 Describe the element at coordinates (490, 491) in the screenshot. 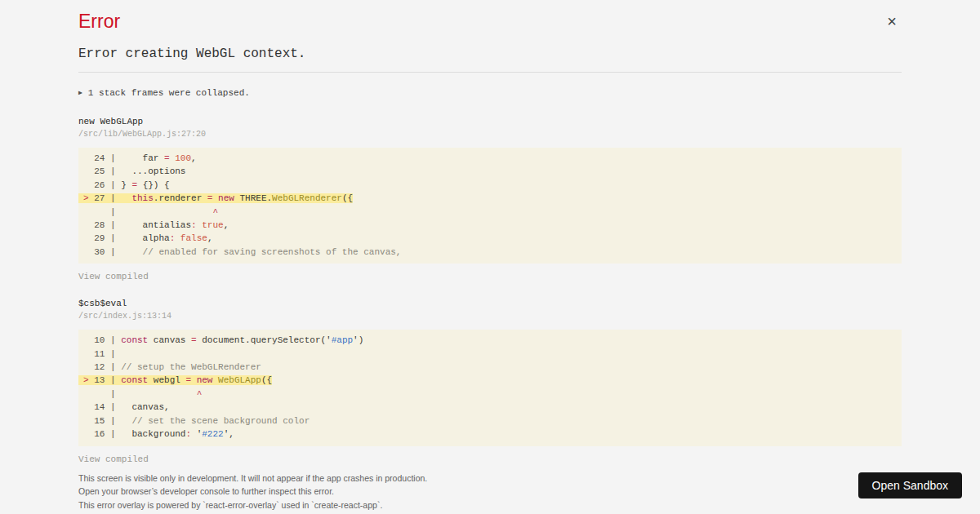

I see `dev-note-console: Open your browser’s developer console to…` at that location.